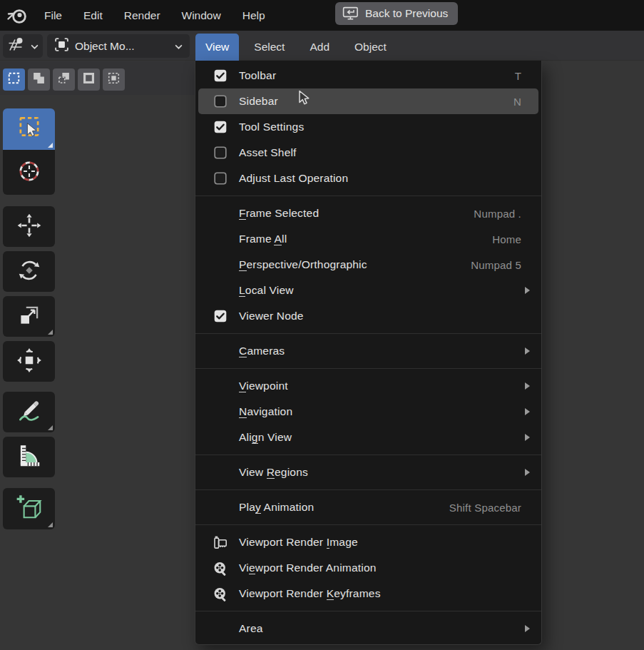 This screenshot has width=644, height=650. What do you see at coordinates (143, 16) in the screenshot?
I see `topbar-menu-render: Render` at bounding box center [143, 16].